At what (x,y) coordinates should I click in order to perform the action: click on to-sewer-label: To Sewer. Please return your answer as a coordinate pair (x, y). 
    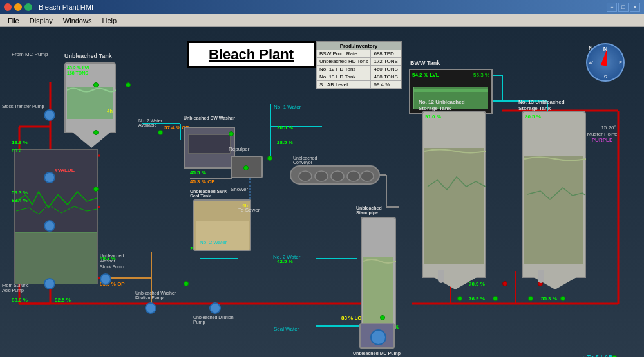
    Looking at the image, I should click on (249, 210).